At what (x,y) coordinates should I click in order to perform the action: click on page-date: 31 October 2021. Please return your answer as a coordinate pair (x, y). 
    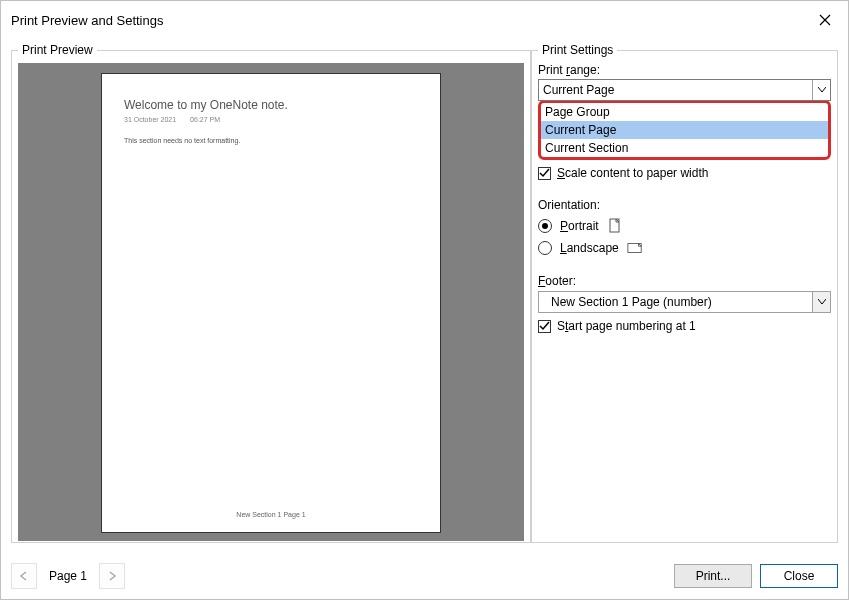
    Looking at the image, I should click on (150, 120).